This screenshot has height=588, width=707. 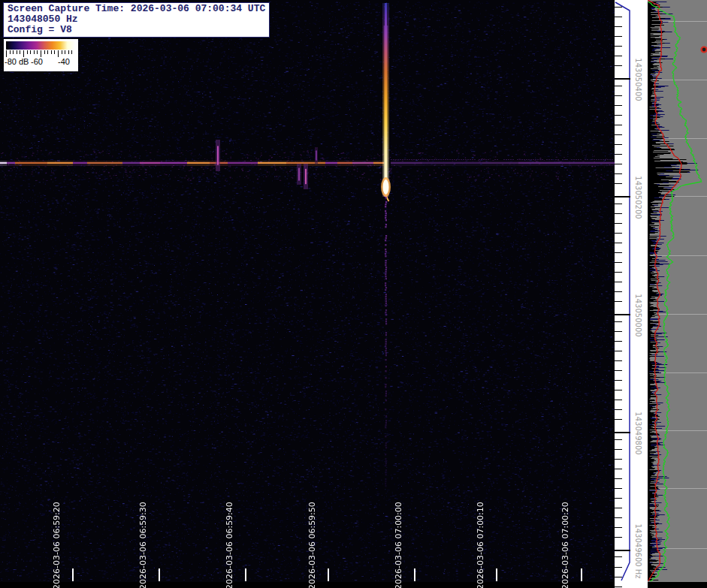 I want to click on time-axis-label: 2026-03-06 07:00:00, so click(x=398, y=545).